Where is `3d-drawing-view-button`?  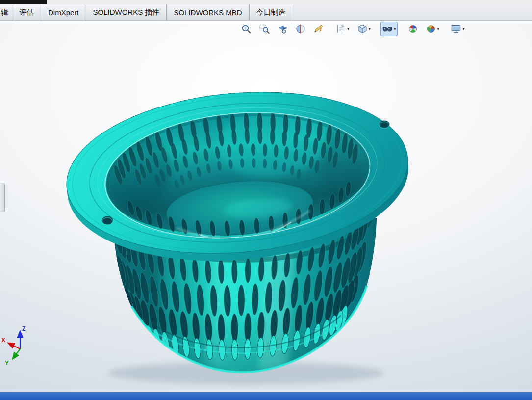 3d-drawing-view-button is located at coordinates (319, 29).